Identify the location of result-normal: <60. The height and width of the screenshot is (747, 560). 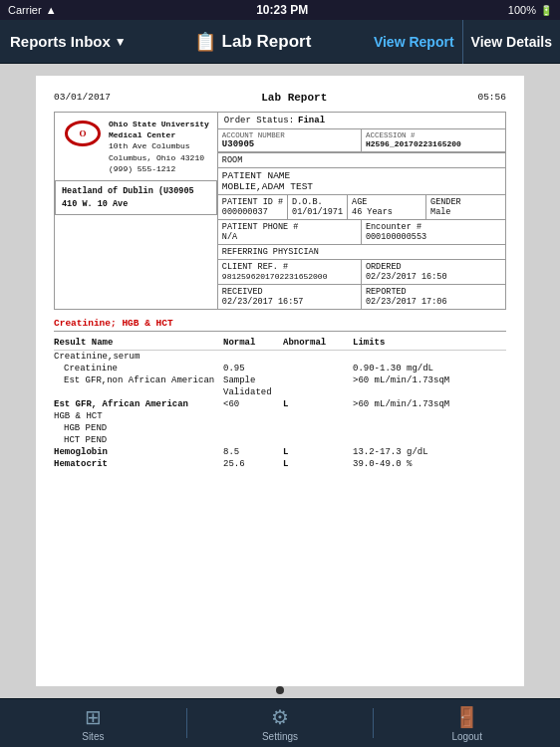
(253, 404).